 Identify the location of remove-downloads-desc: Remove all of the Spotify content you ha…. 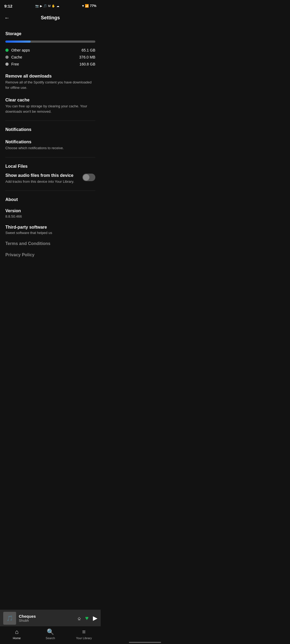
(50, 85).